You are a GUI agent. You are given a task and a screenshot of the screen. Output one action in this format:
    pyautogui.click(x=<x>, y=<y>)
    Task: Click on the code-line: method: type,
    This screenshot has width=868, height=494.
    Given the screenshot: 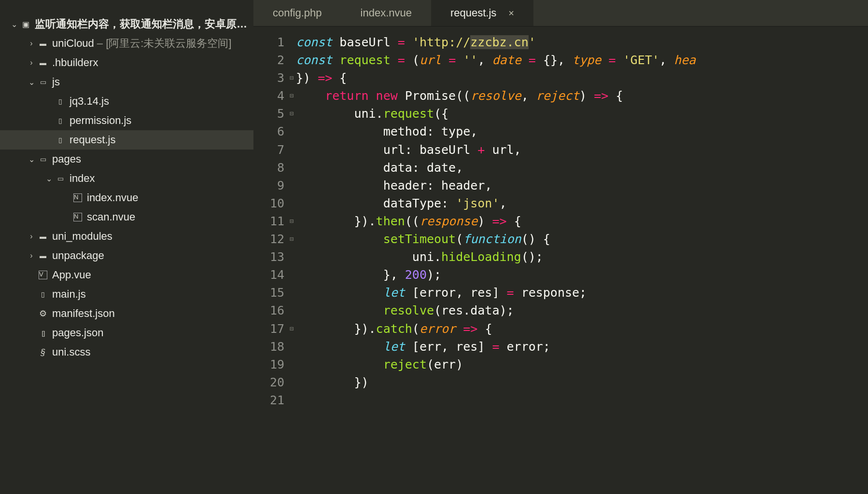 What is the action you would take?
    pyautogui.click(x=582, y=131)
    